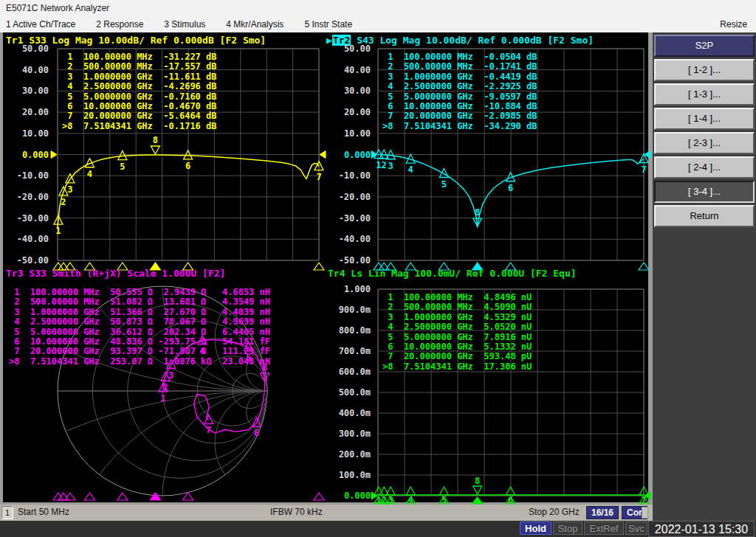 The width and height of the screenshot is (756, 537). Describe the element at coordinates (120, 24) in the screenshot. I see `menu-item-2: 2 Response` at that location.